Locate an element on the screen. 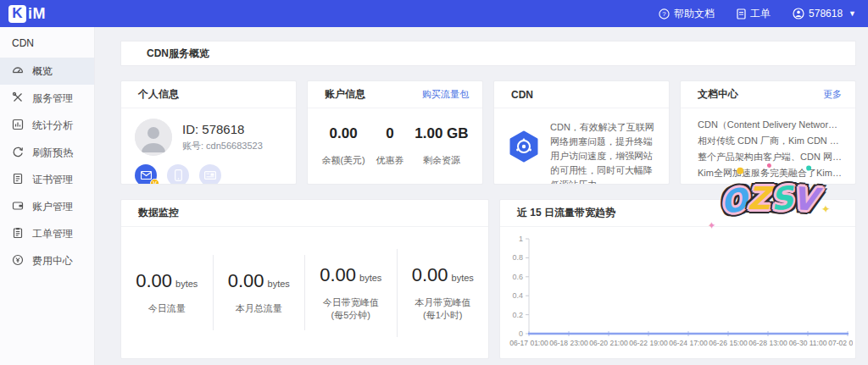 The image size is (868, 365). account-card-title: 账户信息 is located at coordinates (345, 95).